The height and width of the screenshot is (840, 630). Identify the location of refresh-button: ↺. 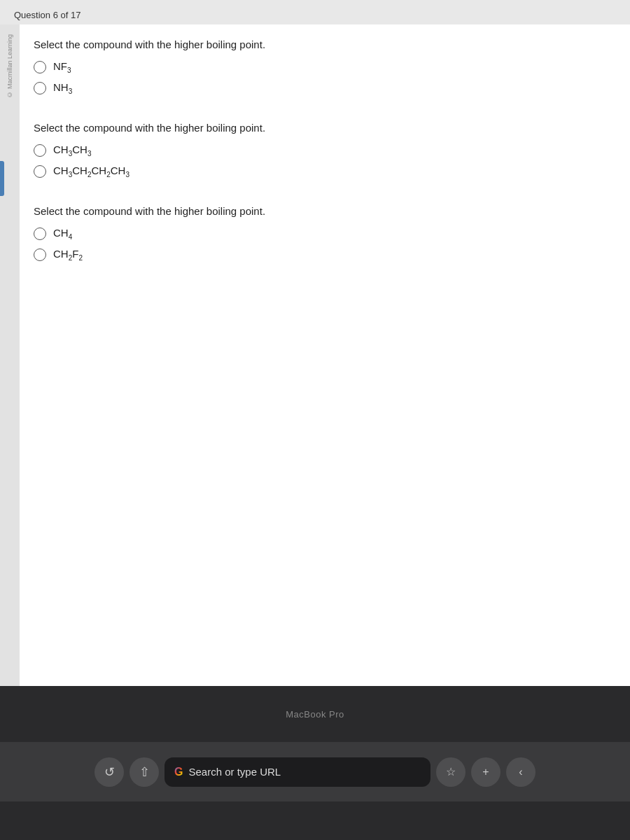
(109, 772).